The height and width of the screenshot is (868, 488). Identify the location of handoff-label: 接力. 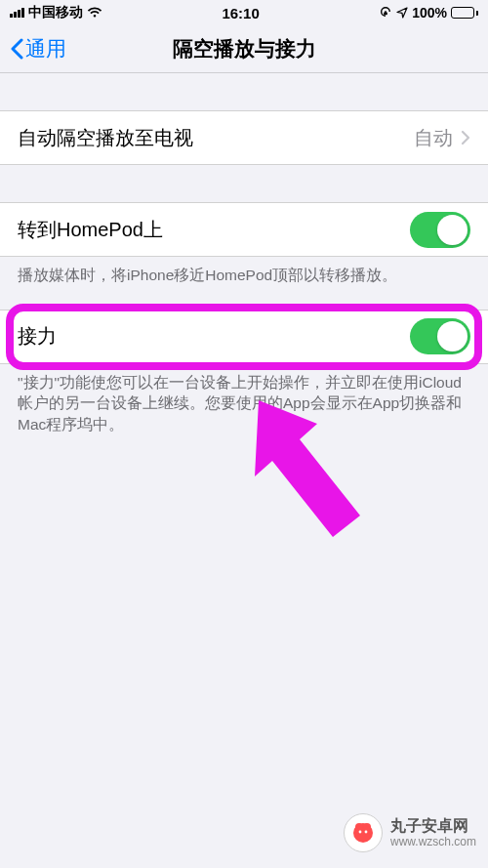
(37, 336).